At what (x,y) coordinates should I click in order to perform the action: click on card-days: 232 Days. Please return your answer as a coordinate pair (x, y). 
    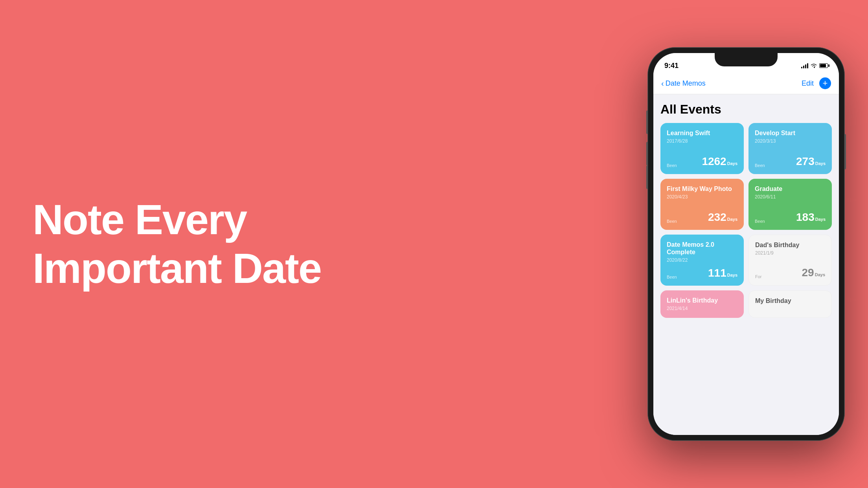
    Looking at the image, I should click on (723, 217).